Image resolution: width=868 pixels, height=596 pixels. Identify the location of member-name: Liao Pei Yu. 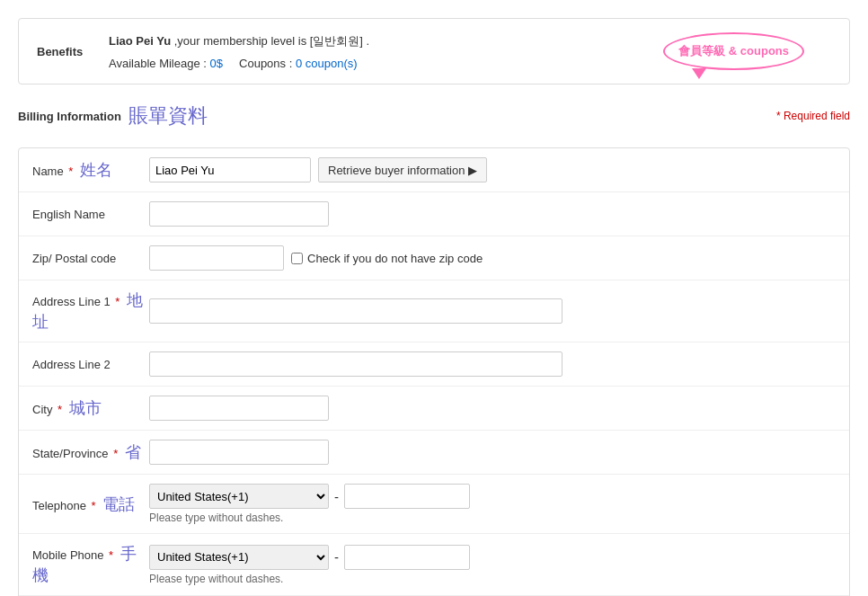
(140, 41).